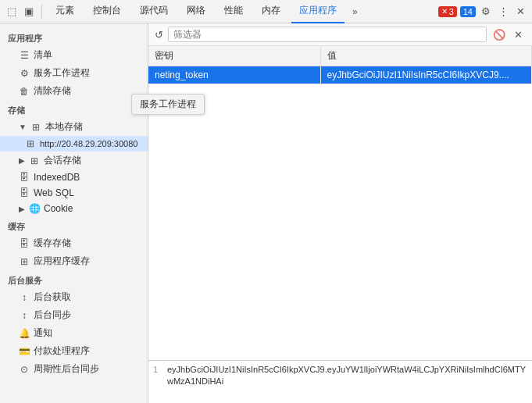  I want to click on col-header-value: 值, so click(427, 56).